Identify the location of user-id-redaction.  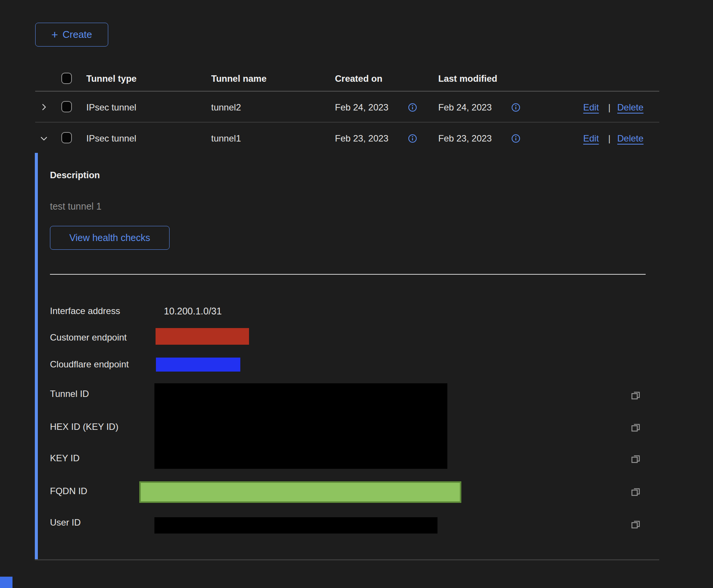
(296, 525).